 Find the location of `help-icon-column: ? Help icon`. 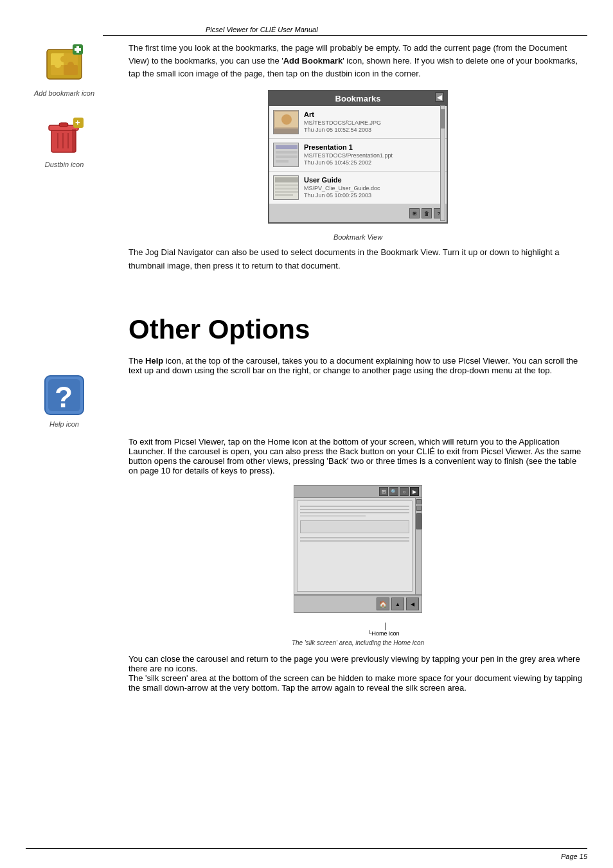

help-icon-column: ? Help icon is located at coordinates (64, 400).